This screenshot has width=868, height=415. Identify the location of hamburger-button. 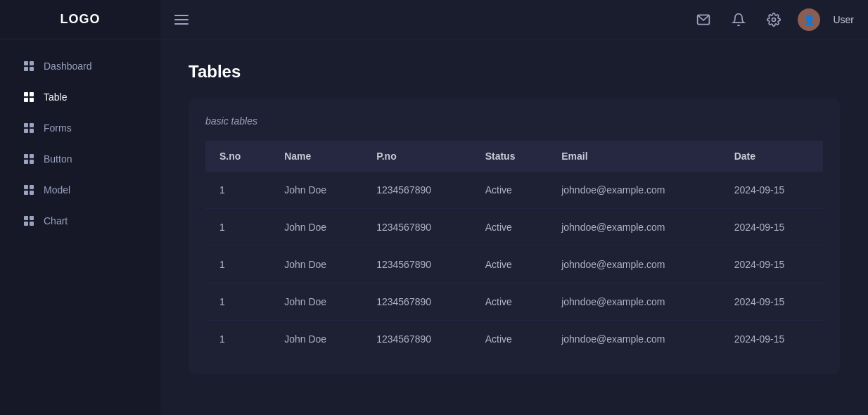
(181, 20).